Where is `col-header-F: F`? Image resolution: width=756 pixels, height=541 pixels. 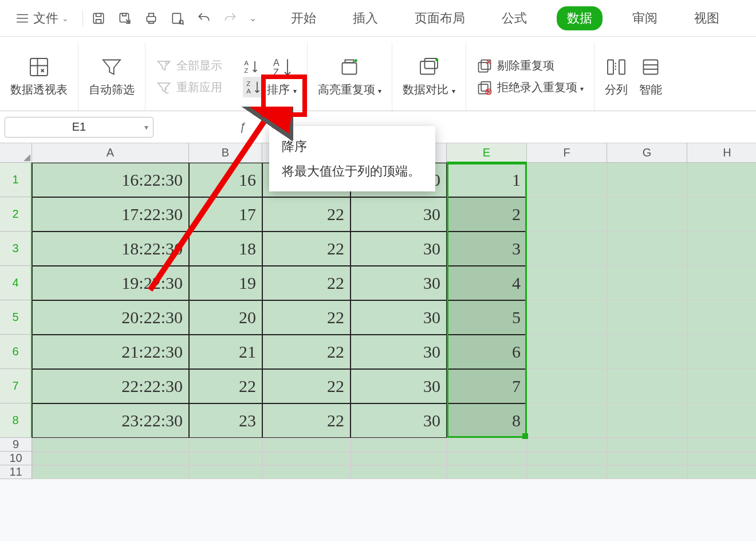
col-header-F: F is located at coordinates (567, 153).